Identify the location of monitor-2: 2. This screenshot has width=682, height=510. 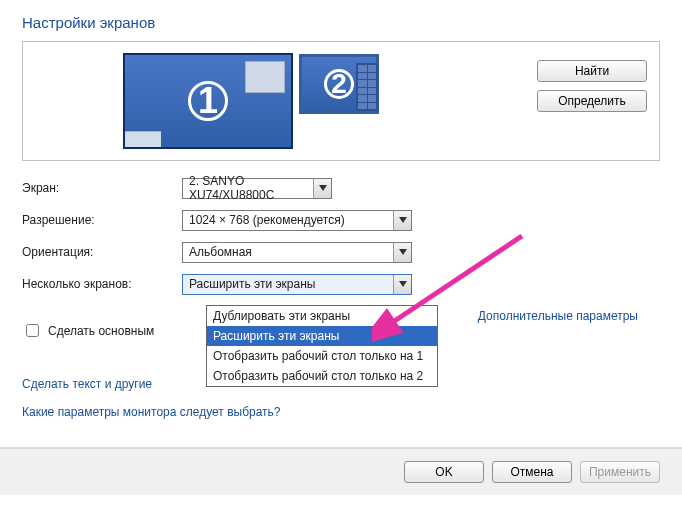
(339, 84).